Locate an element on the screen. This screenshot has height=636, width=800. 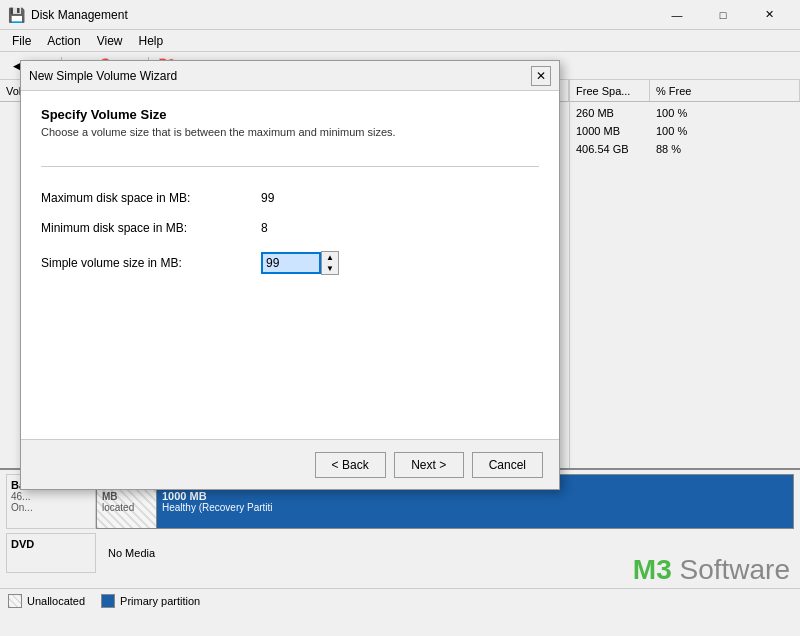
wizard-close-button: ✕ is located at coordinates (541, 76).